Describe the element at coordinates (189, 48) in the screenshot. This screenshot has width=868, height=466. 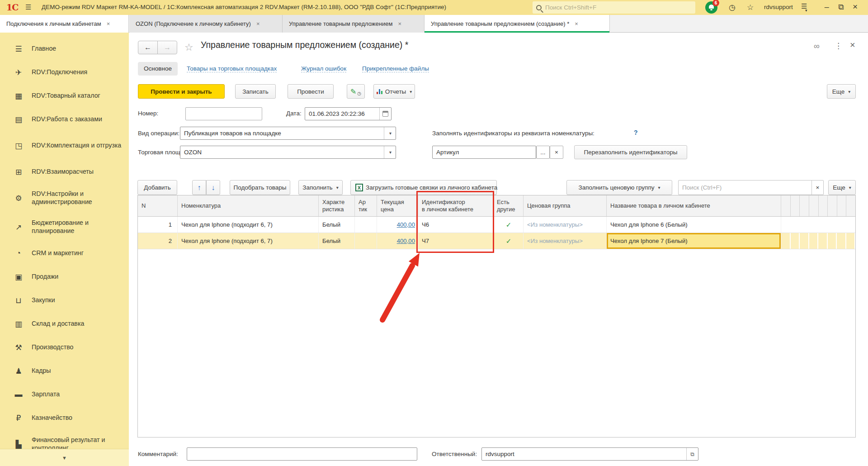
I see `favorite-star-icon: ☆` at that location.